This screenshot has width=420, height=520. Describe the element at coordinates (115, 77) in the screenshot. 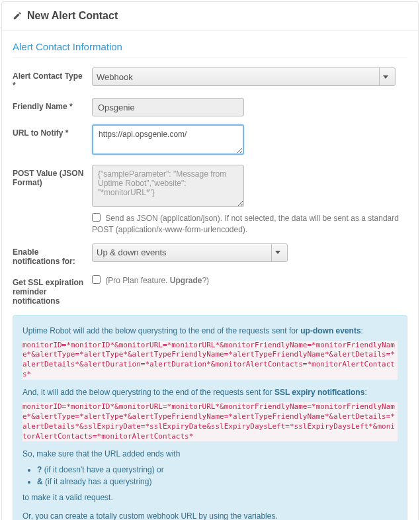

I see `select-contact-type-value: Webhook` at that location.